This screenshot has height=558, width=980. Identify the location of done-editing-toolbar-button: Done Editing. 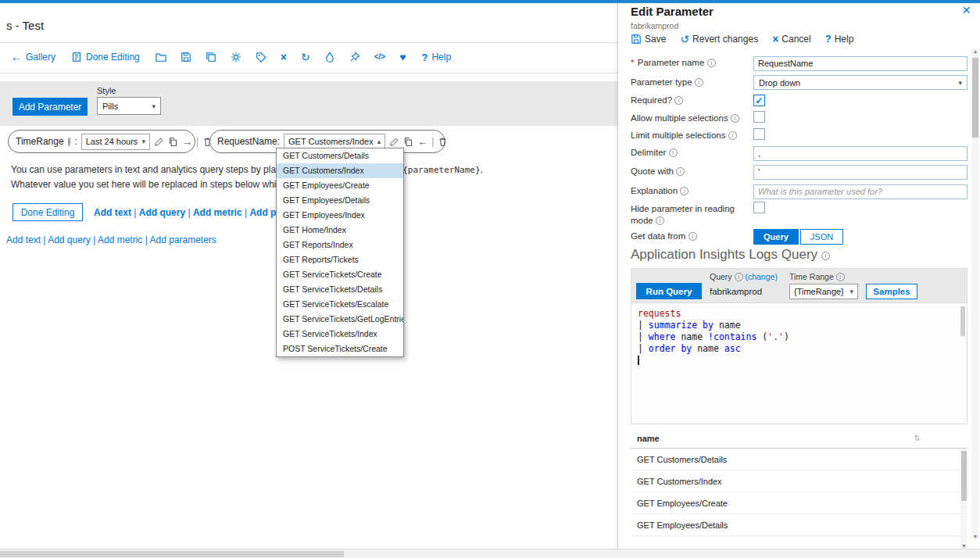
(106, 57).